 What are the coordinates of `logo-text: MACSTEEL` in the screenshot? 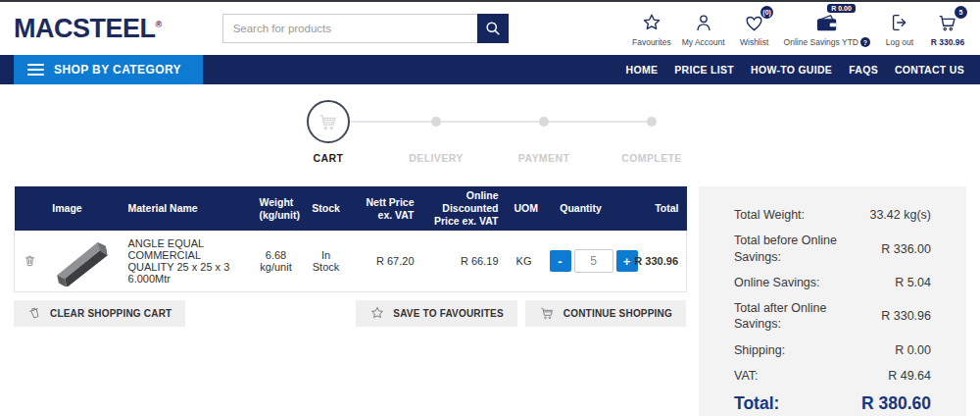 It's located at (84, 28).